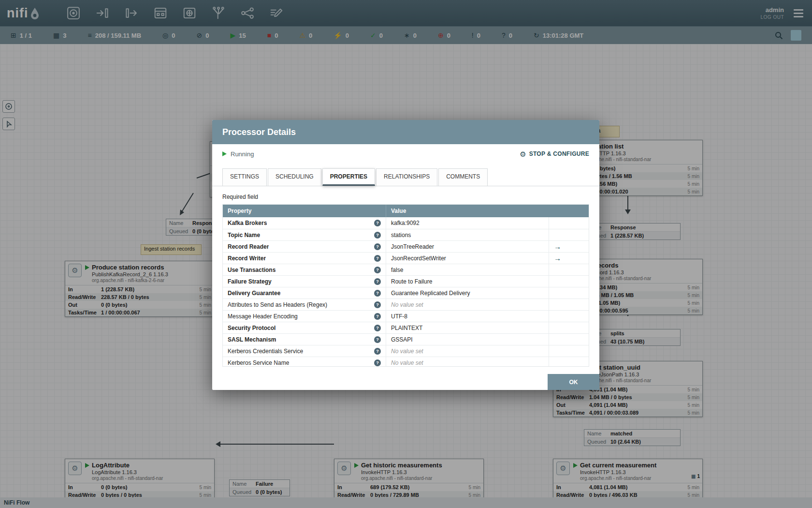  I want to click on property-row-attributes-headers-regex: Attributes to Send as Headers (Regex)? N…, so click(406, 304).